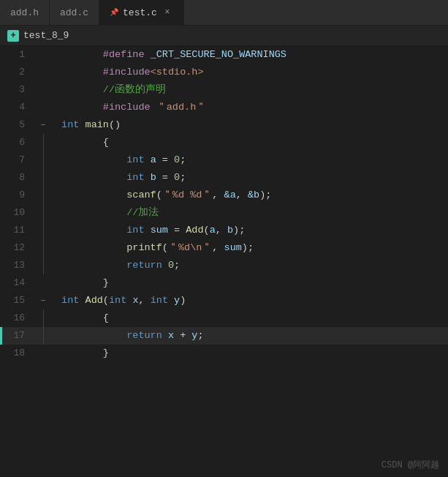 The image size is (448, 477). I want to click on token: (), so click(115, 124).